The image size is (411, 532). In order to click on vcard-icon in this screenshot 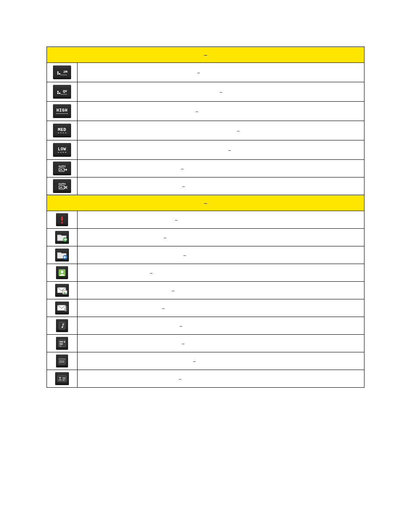, I will do `click(62, 379)`.